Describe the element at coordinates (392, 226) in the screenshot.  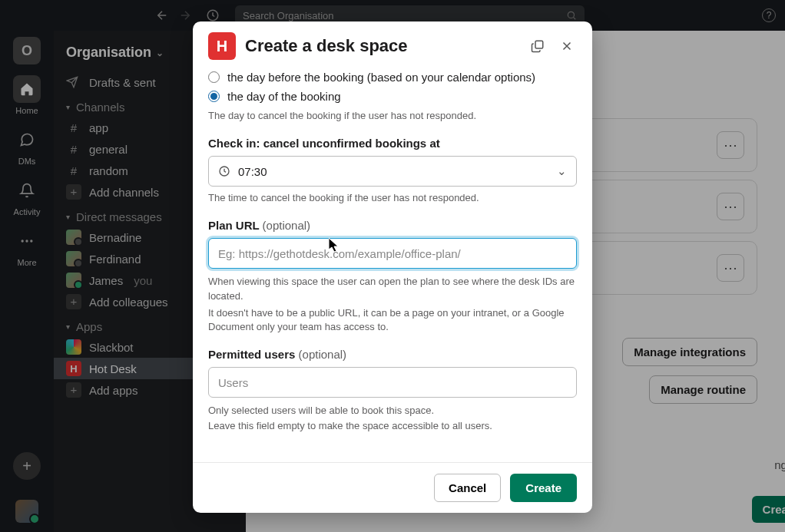
I see `planurl-label: Plan URL (optional)` at that location.